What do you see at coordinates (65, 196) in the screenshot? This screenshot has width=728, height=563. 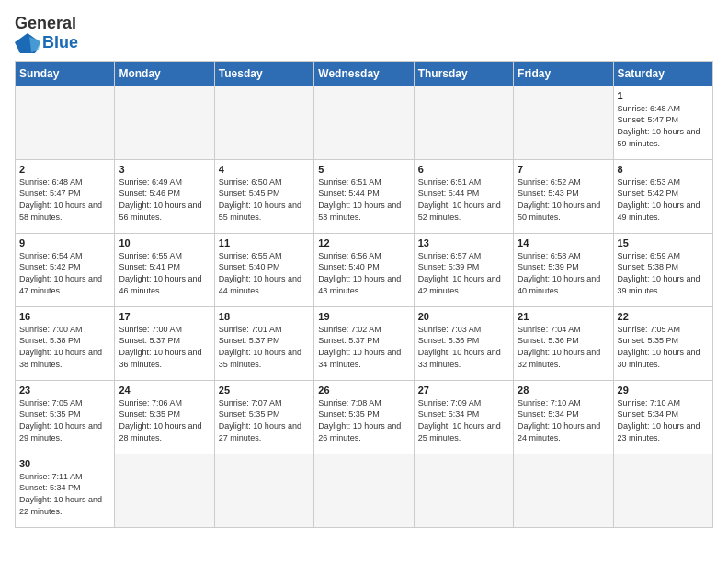 I see `calendar-cell: 2Sunrise: 6:48 AMSunset: 5:47 PMDaylight…` at bounding box center [65, 196].